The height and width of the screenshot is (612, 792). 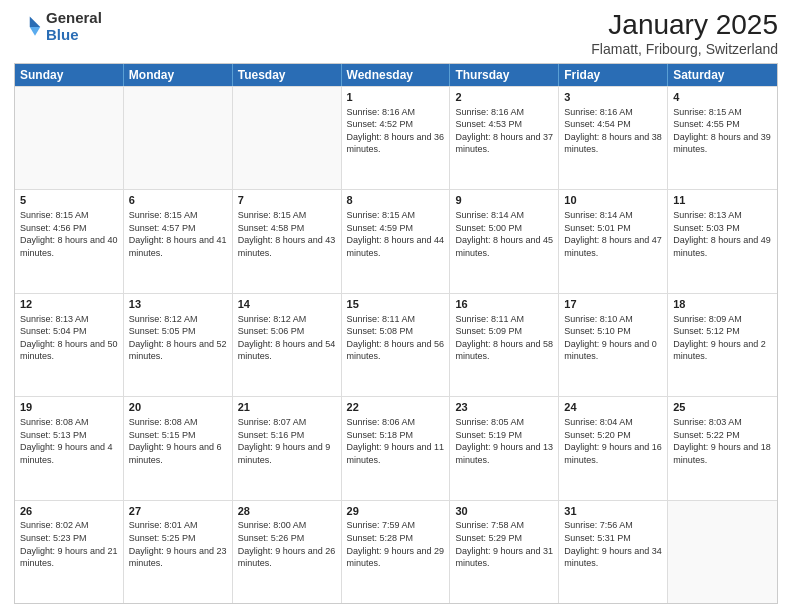 I want to click on day-number: 7, so click(x=287, y=200).